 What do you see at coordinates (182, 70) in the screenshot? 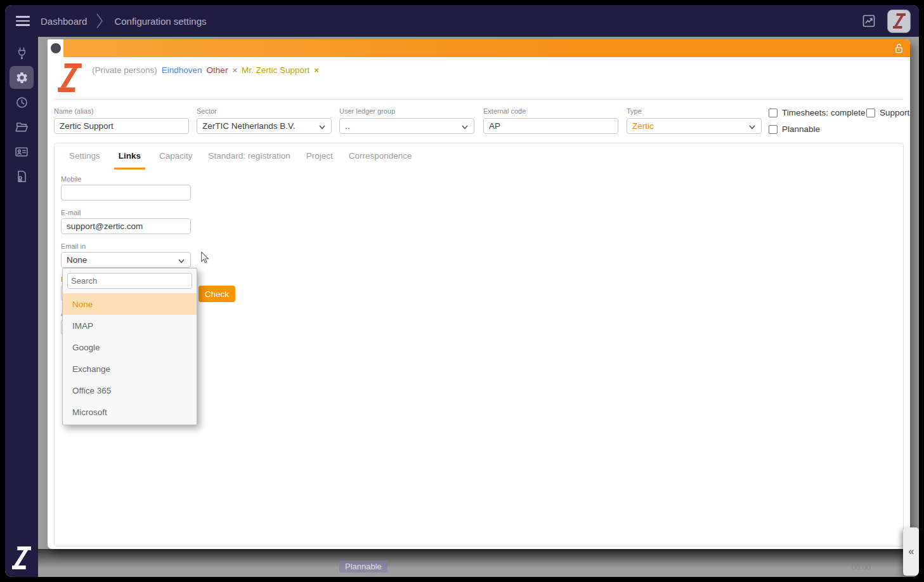
I see `tag-eindhoven: Eindhoven` at bounding box center [182, 70].